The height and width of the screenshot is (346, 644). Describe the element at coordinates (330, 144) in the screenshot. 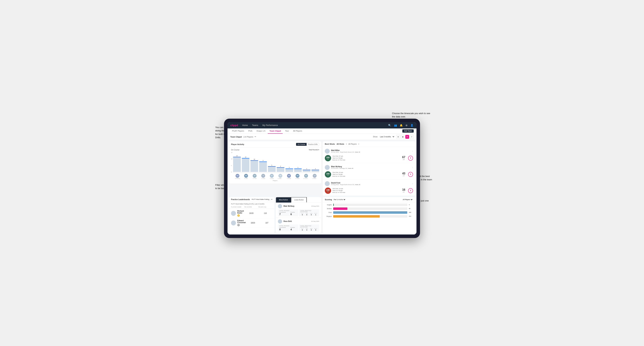

I see `best-shots-title: Best Shots` at that location.